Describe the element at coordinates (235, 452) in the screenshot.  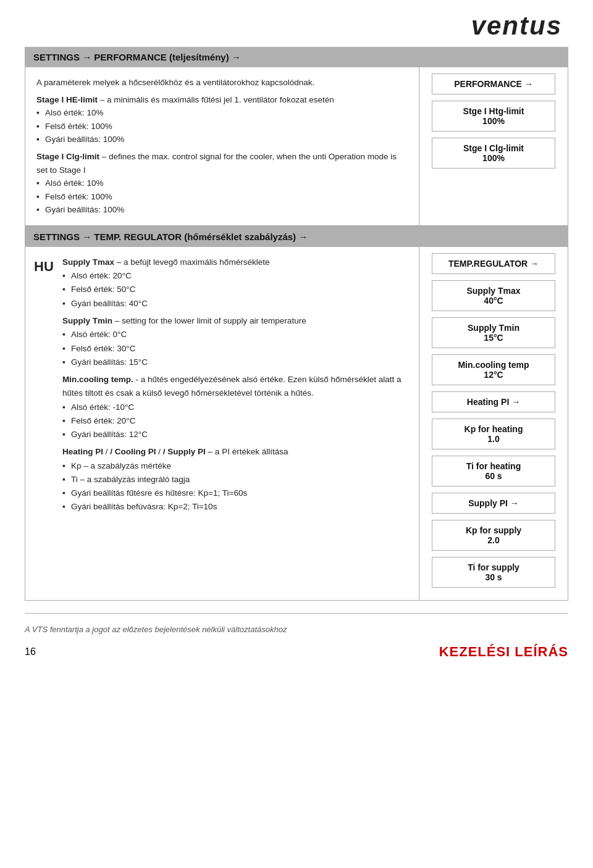
I see `pi-para: Heating PI / / Cooling PI / / Supply PI …` at that location.